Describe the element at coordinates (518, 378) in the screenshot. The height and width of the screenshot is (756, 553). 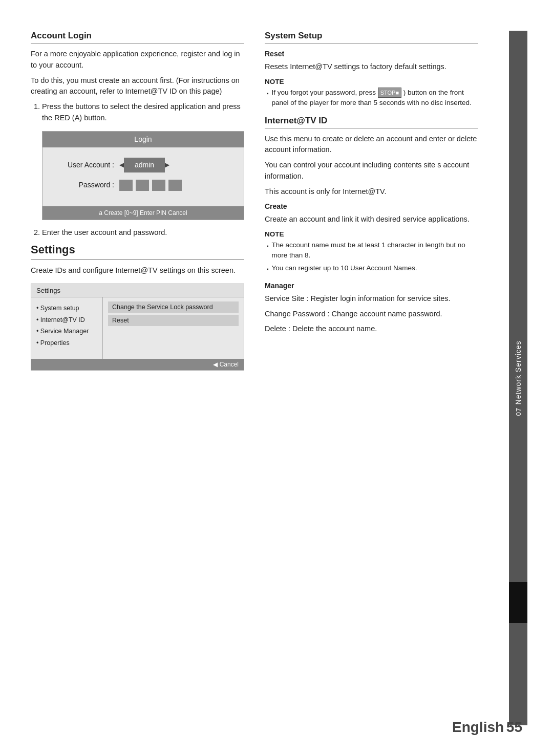
I see `sidebar-tab-text: 07 Network Services` at that location.